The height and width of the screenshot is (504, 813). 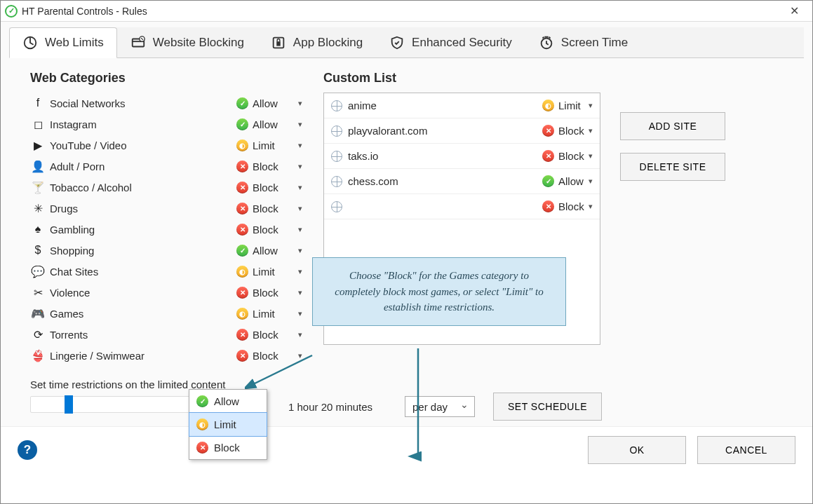 What do you see at coordinates (462, 106) in the screenshot?
I see `custom-site-row: anime ◐Limit ▾` at bounding box center [462, 106].